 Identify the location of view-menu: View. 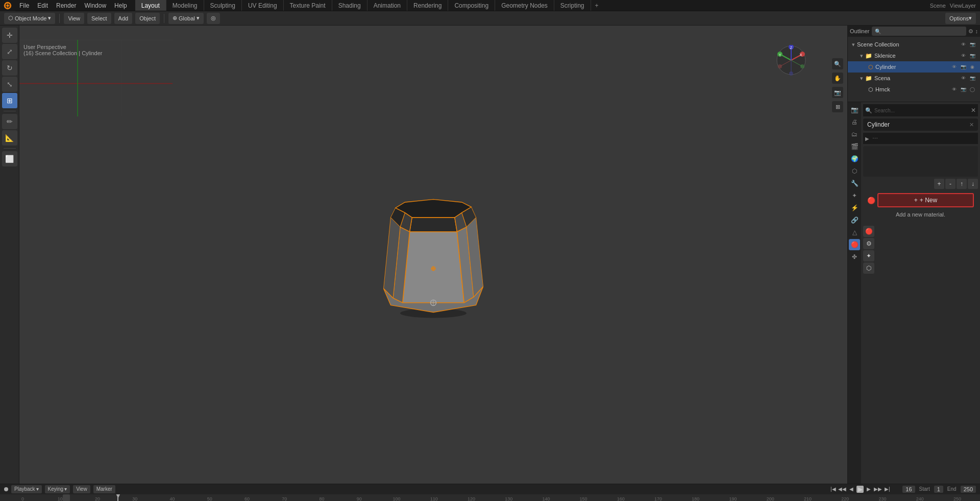
(74, 18).